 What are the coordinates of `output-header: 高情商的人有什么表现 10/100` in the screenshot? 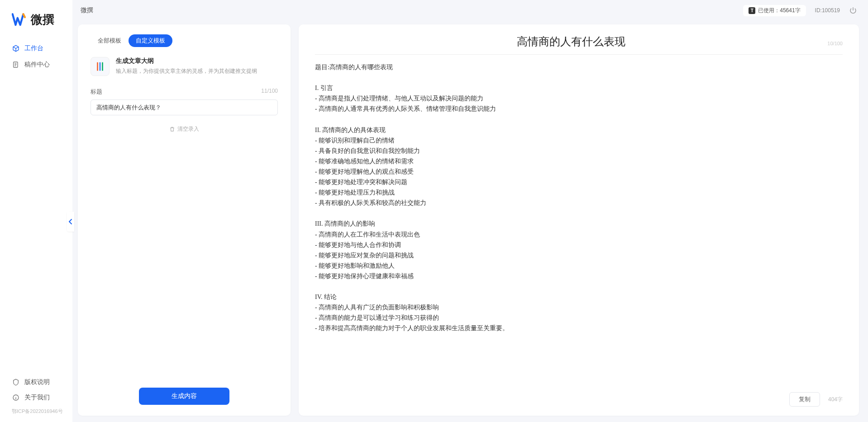 It's located at (579, 44).